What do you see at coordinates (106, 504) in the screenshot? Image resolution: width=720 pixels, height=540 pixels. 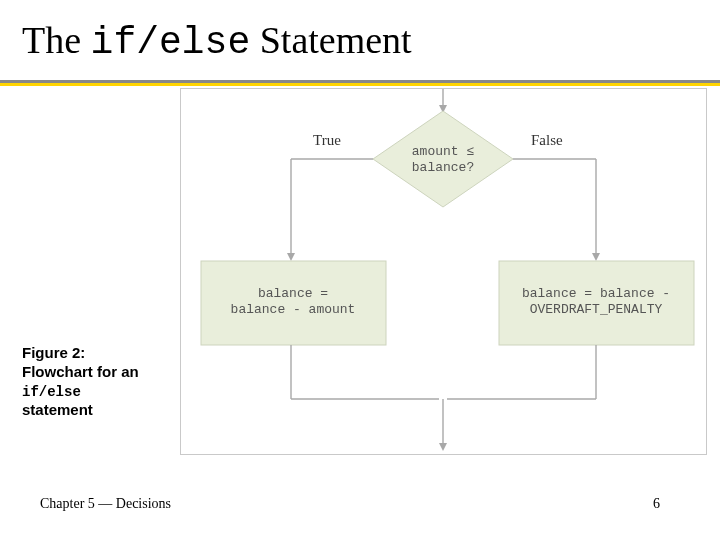 I see `footer-chapter: Chapter 5 — Decisions` at bounding box center [106, 504].